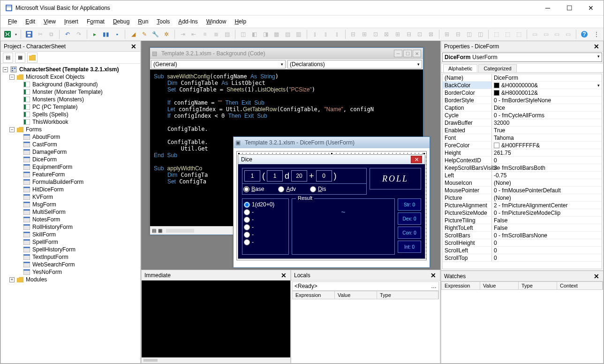  I want to click on tb-icon: ≡, so click(205, 34).